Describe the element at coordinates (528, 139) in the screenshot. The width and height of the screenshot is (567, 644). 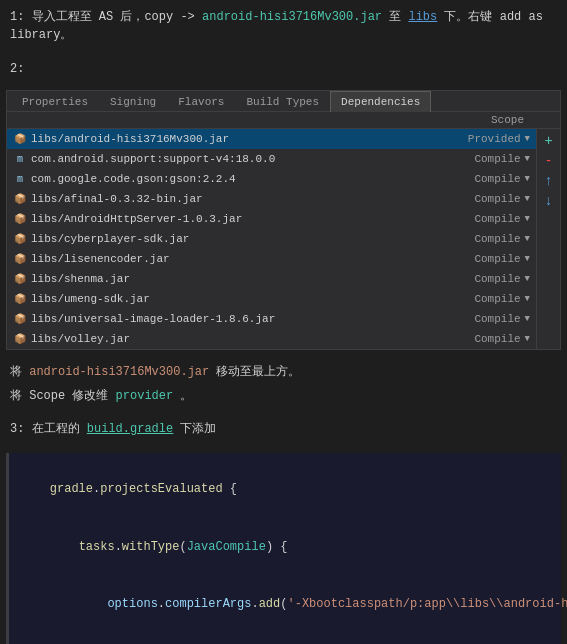
I see `dep-scope-arrow-0: ▼` at that location.